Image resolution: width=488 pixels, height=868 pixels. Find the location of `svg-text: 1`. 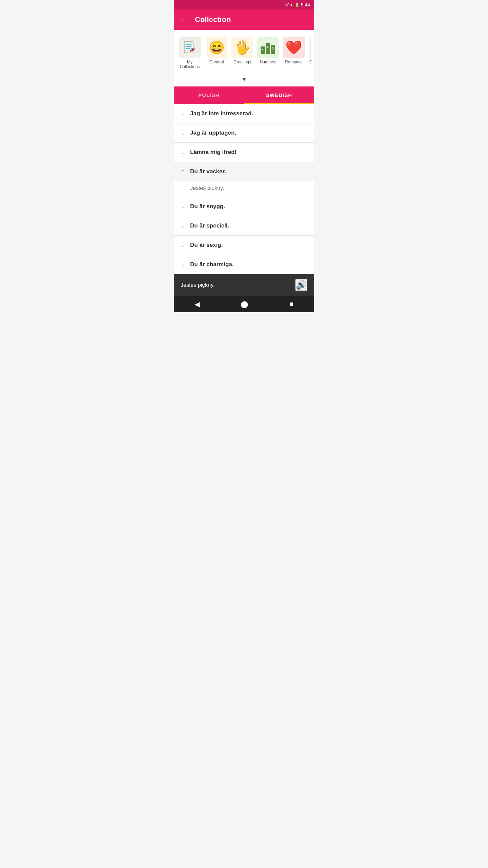

svg-text: 1 is located at coordinates (268, 47).